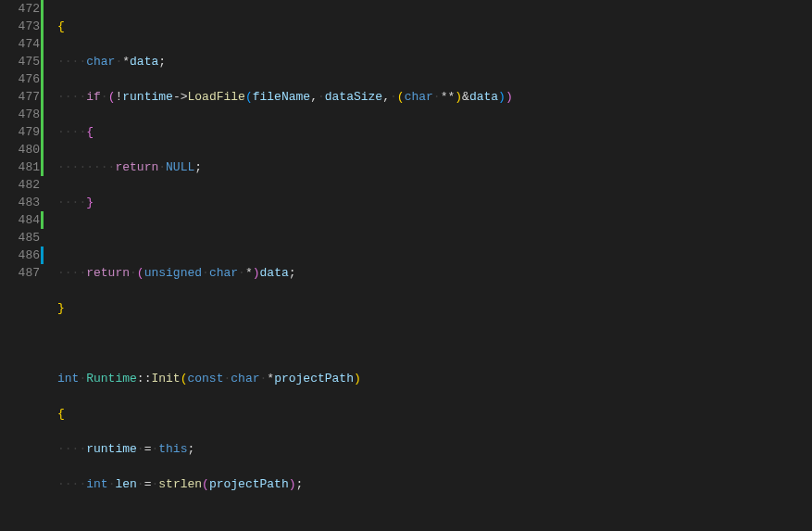  I want to click on keyword-unsigned: unsigned, so click(173, 272).